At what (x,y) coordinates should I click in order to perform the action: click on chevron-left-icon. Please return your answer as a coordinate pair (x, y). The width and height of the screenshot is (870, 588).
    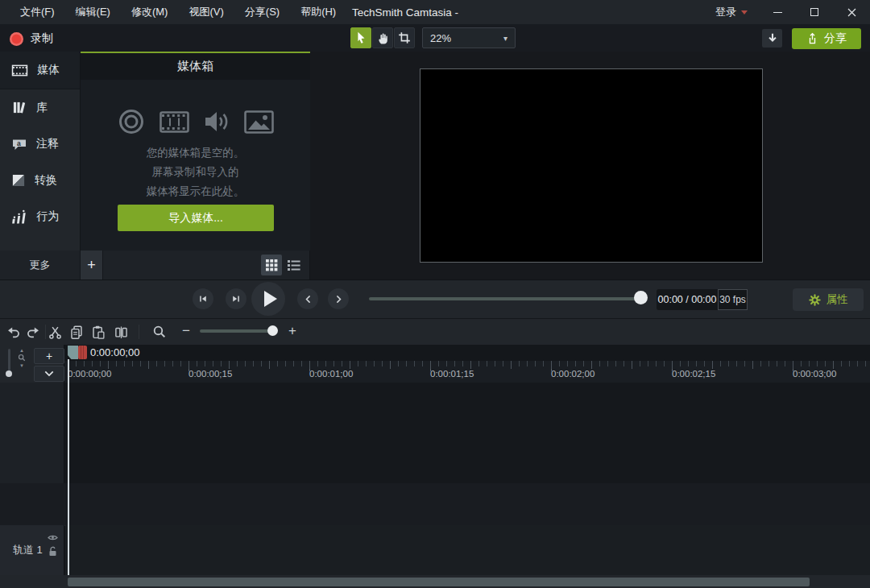
    Looking at the image, I should click on (308, 300).